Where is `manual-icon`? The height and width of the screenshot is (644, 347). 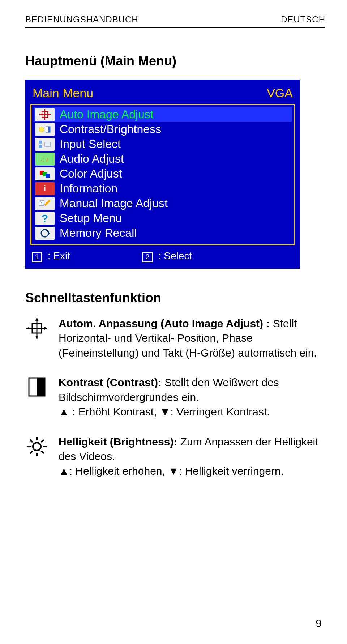
manual-icon is located at coordinates (45, 204).